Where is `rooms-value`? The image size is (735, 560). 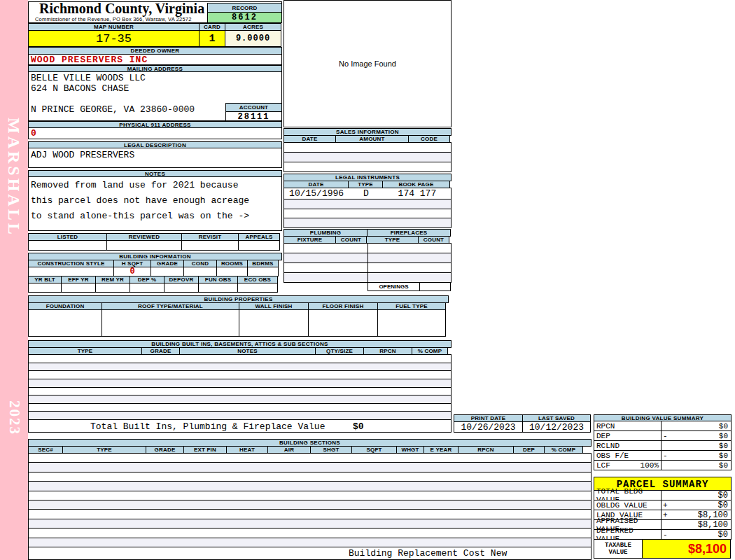 rooms-value is located at coordinates (232, 272).